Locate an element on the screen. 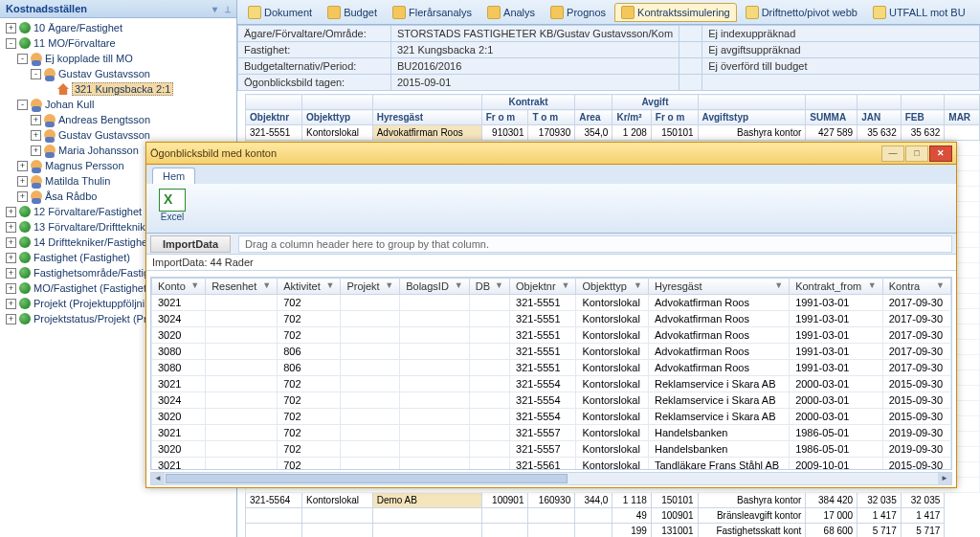 This screenshot has height=537, width=980. column-group-header: Kontrakt is located at coordinates (528, 102).